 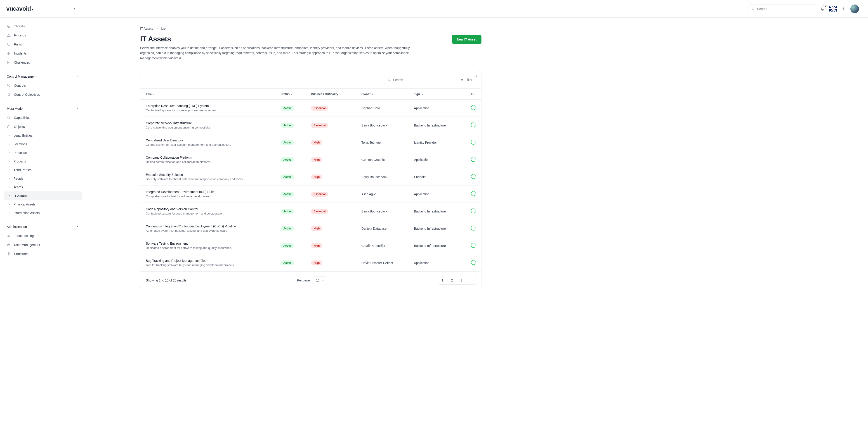 I want to click on sidebar-item-tenant-settings: Tenant settings, so click(x=43, y=236).